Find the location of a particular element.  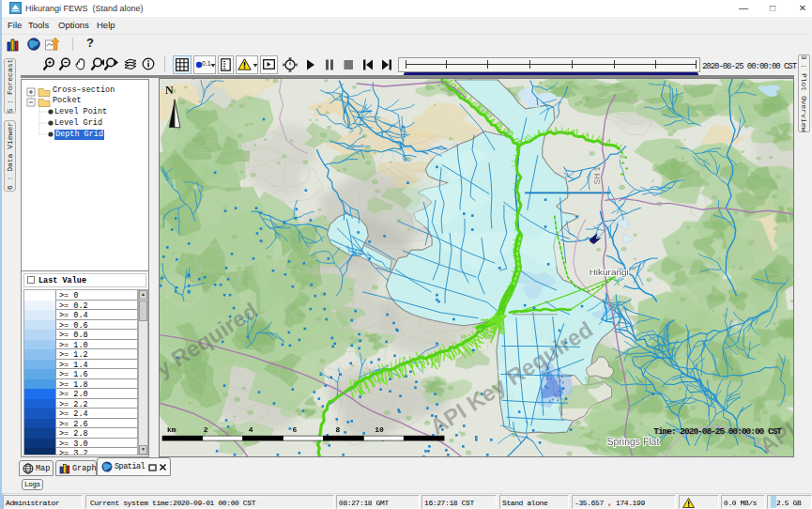

svg-text: N is located at coordinates (169, 90).